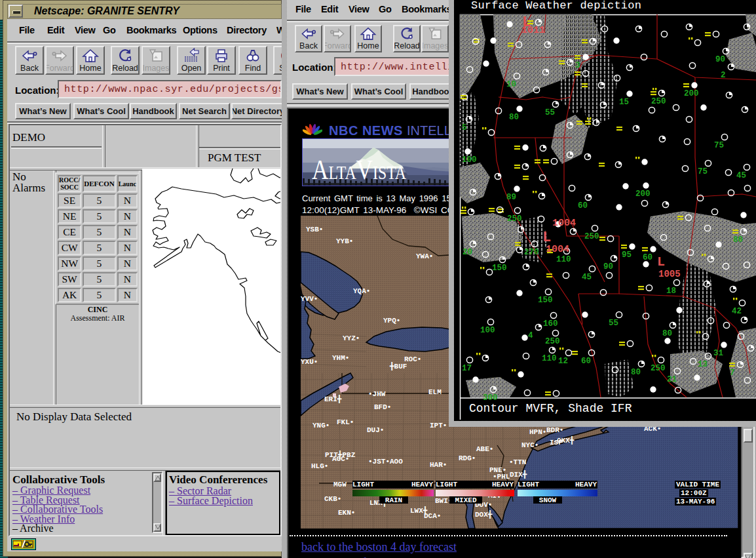  What do you see at coordinates (468, 252) in the screenshot?
I see `svg-text: 20` at bounding box center [468, 252].